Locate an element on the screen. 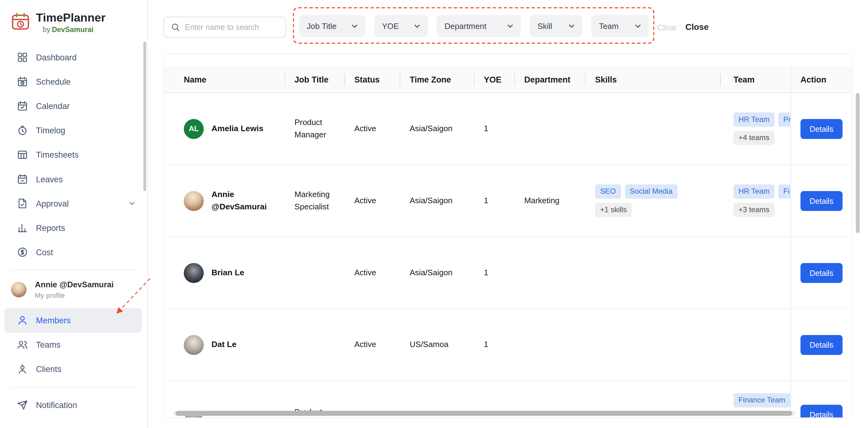  member-icon is located at coordinates (22, 320).